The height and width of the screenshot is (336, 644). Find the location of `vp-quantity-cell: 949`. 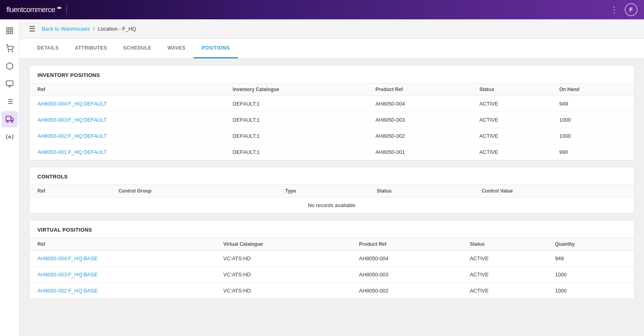

vp-quantity-cell: 949 is located at coordinates (590, 259).